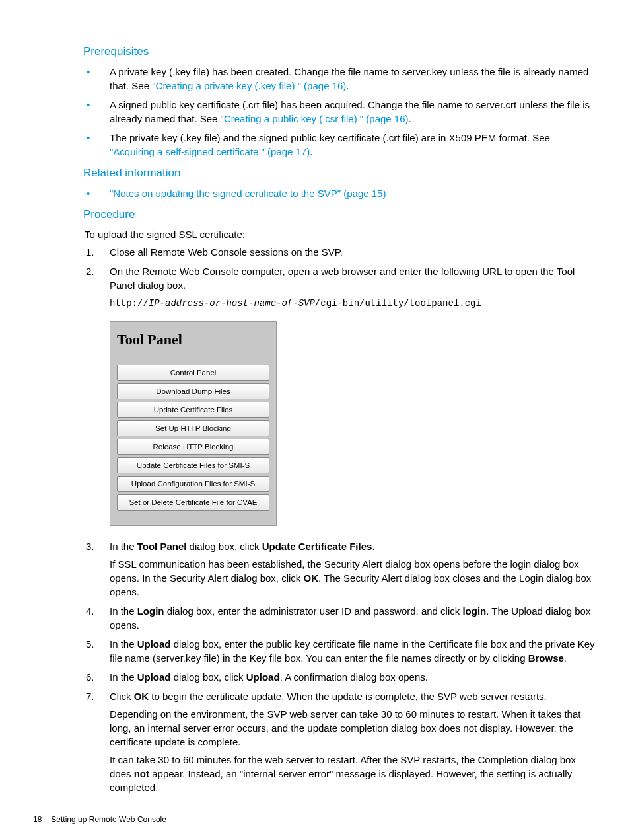 This screenshot has width=630, height=840. What do you see at coordinates (342, 278) in the screenshot?
I see `text: On the Remote Web Console computer, open…` at bounding box center [342, 278].